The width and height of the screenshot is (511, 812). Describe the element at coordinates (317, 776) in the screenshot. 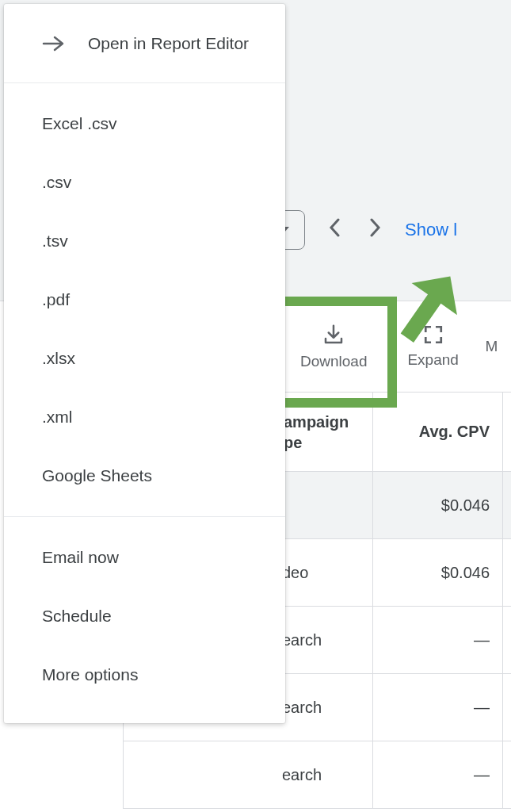

I see `table-row: earch —` at that location.